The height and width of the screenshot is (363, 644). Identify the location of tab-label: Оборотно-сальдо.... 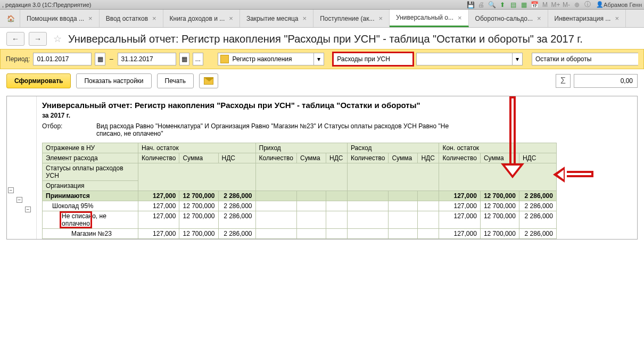
(504, 19).